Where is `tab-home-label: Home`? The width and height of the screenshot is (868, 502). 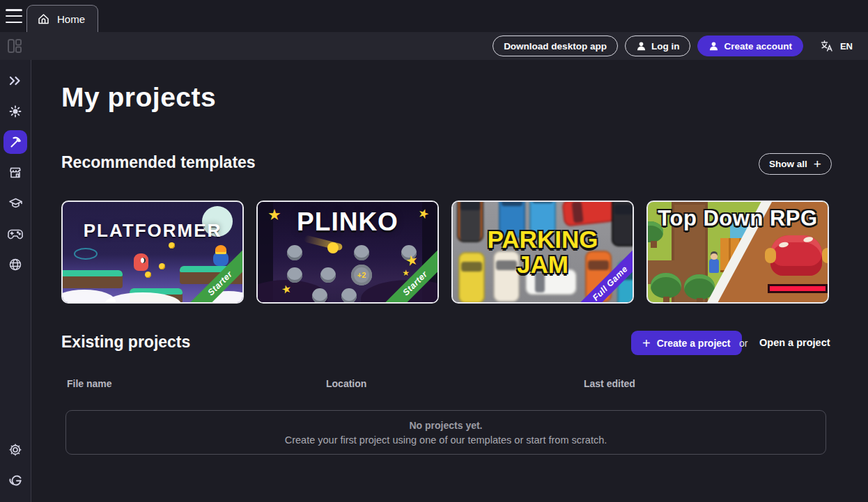 tab-home-label: Home is located at coordinates (71, 19).